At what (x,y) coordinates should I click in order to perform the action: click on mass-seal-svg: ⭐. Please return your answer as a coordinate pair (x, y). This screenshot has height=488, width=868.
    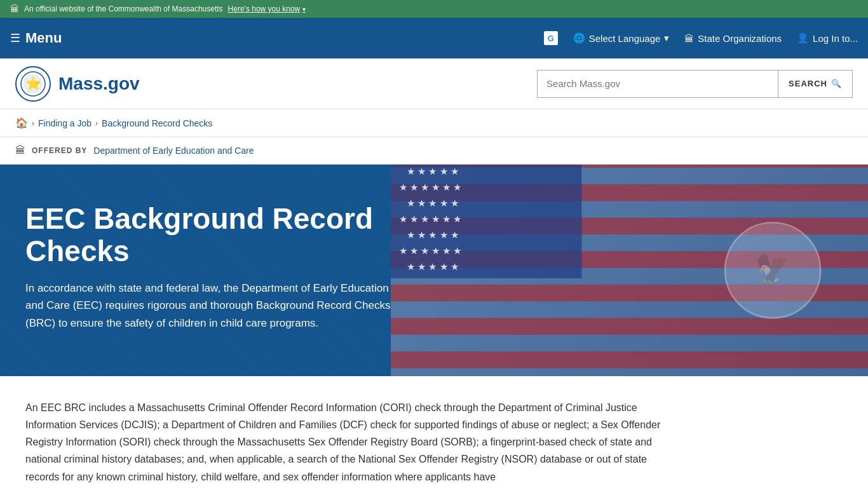
    Looking at the image, I should click on (33, 84).